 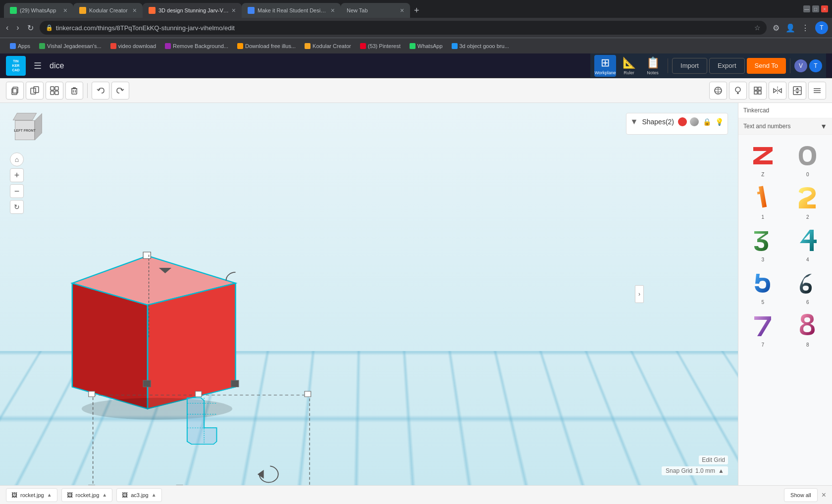 I want to click on ruler-tab-button: 📐 Ruler, so click(x=629, y=66).